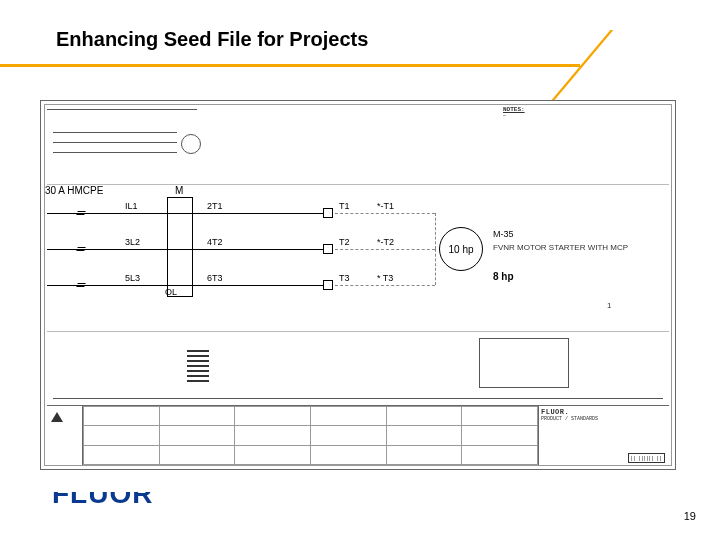  I want to click on page-number: 19, so click(690, 516).